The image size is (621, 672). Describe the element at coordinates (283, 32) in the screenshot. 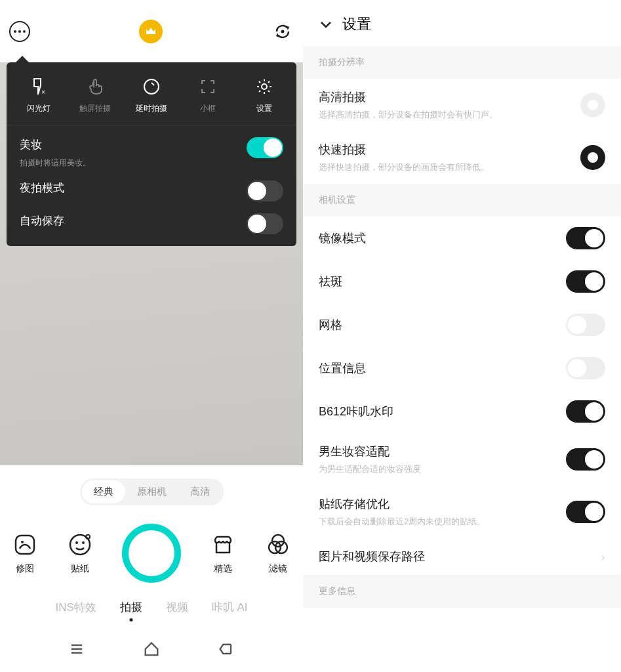

I see `rotate-icon` at that location.